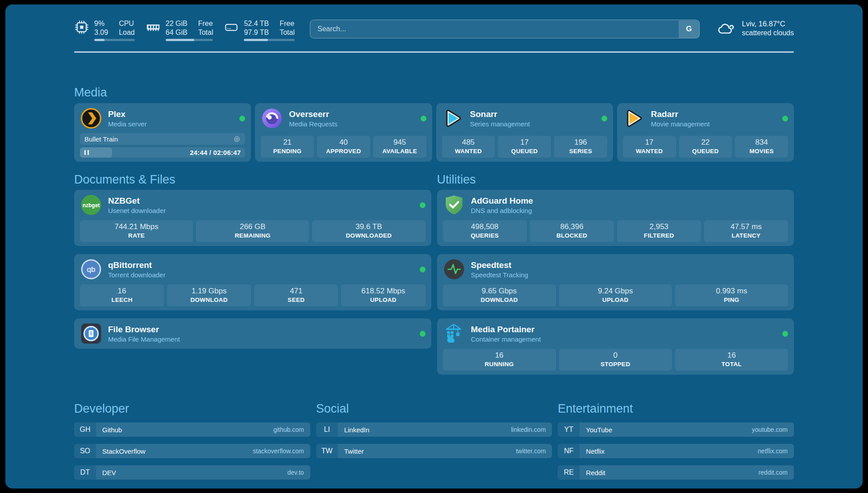 The height and width of the screenshot is (493, 868). I want to click on weather-widget: Lviv, 16.87°C scattered clouds, so click(755, 29).